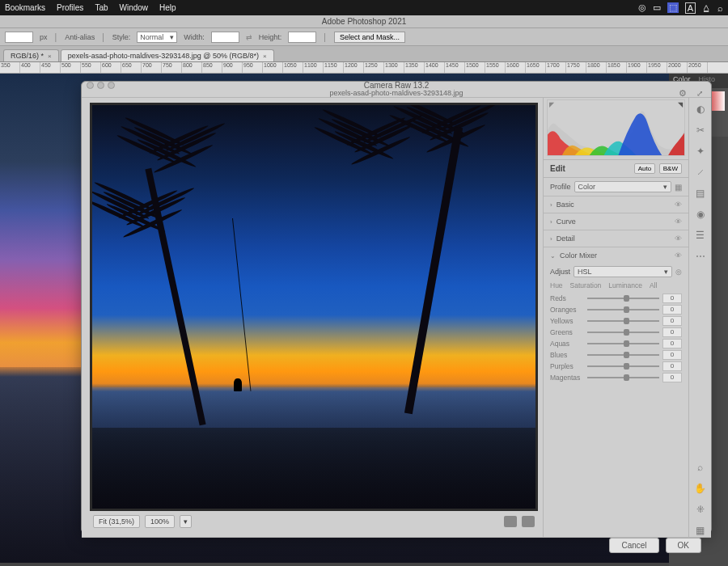 The image size is (728, 566). What do you see at coordinates (616, 355) in the screenshot?
I see `blues-slider: Blues 0` at bounding box center [616, 355].